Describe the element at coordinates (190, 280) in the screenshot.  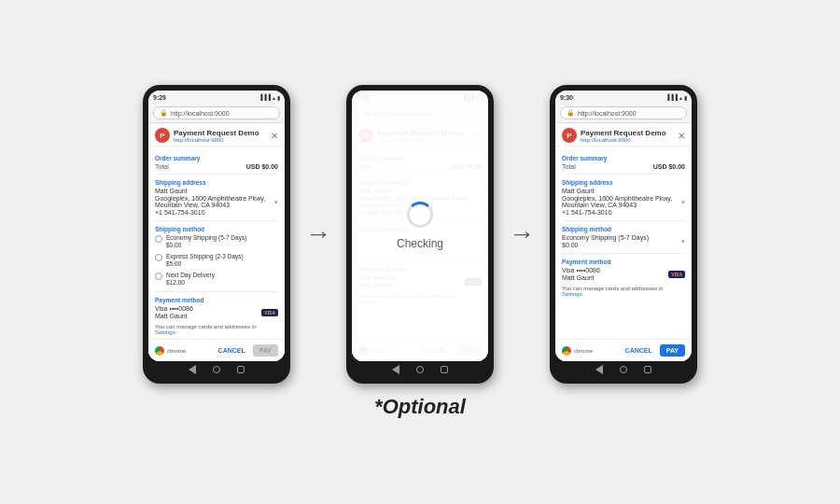
I see `option-text-1c: Next Day Delivery $12.00` at that location.